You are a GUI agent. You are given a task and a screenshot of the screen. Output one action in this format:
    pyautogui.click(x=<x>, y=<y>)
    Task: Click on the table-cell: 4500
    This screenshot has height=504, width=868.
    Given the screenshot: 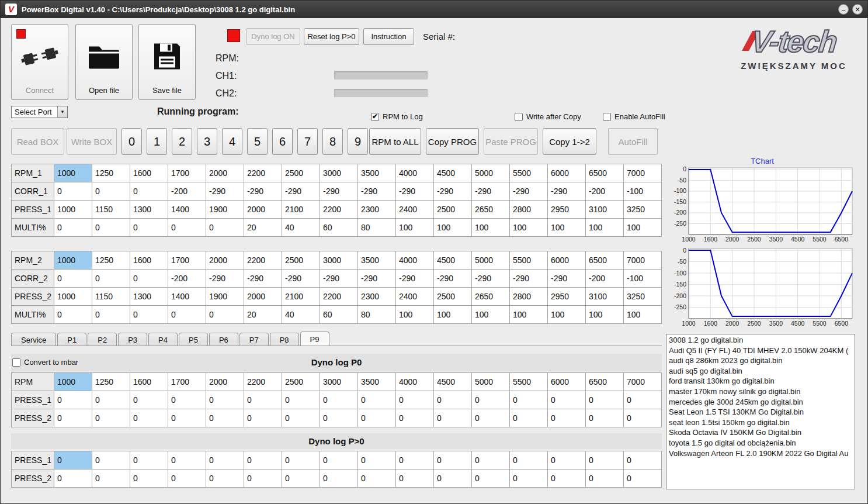 What is the action you would take?
    pyautogui.click(x=453, y=261)
    